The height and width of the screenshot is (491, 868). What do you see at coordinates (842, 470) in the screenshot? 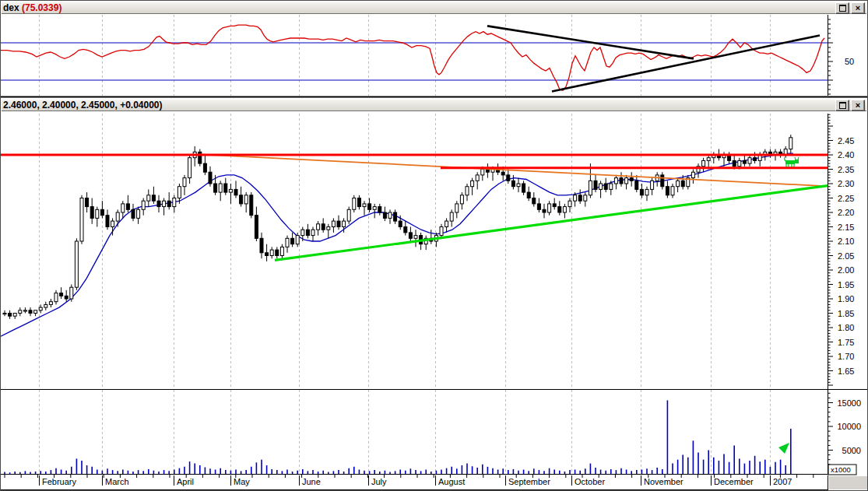
I see `volume-unit-box: x1000` at bounding box center [842, 470].